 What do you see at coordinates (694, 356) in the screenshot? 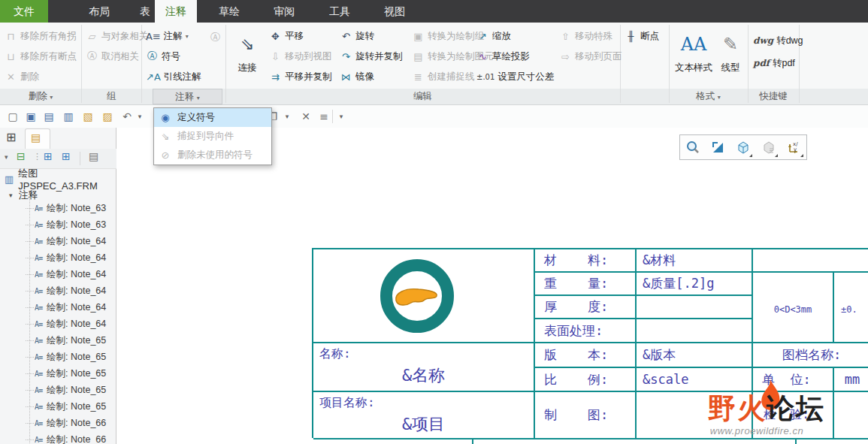
I see `version-value: &版本` at bounding box center [694, 356].